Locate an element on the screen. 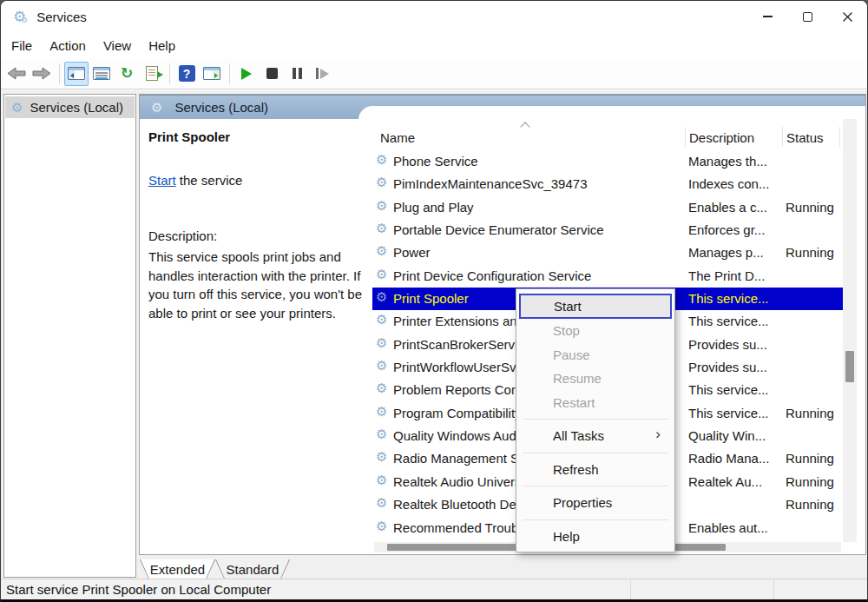  status-text: Start service Print Spooler on Local Com… is located at coordinates (139, 589).